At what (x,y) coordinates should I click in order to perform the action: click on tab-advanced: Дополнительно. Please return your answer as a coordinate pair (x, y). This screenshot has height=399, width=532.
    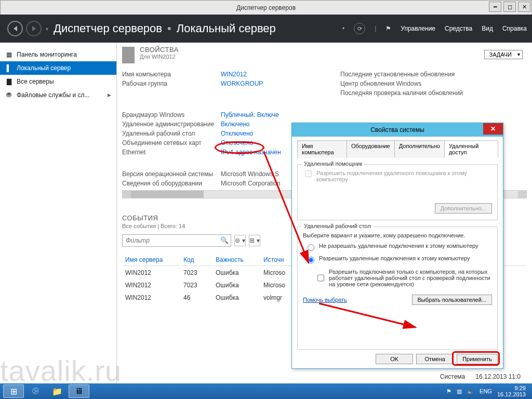
    Looking at the image, I should click on (420, 149).